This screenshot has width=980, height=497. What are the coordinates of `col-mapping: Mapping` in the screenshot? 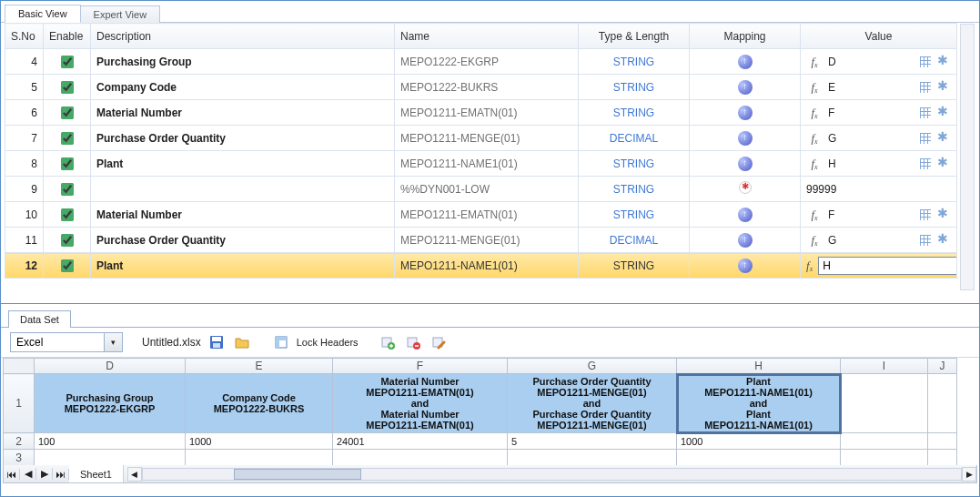 It's located at (745, 36).